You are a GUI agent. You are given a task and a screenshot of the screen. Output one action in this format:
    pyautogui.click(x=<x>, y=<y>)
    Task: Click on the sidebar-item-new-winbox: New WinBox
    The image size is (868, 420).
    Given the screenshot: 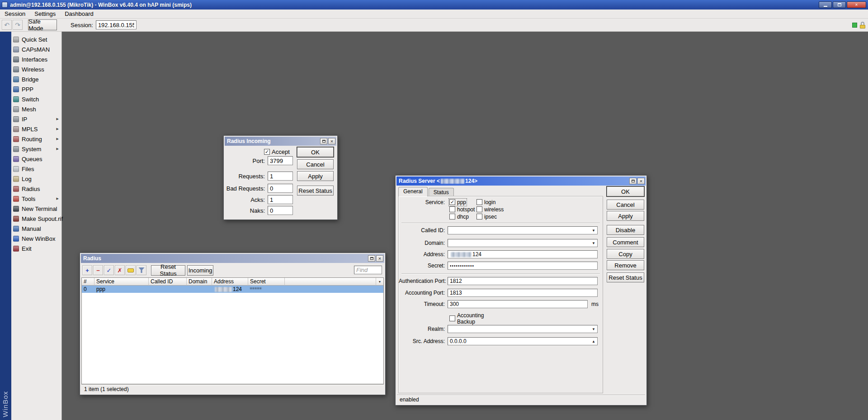 What is the action you would take?
    pyautogui.click(x=36, y=239)
    